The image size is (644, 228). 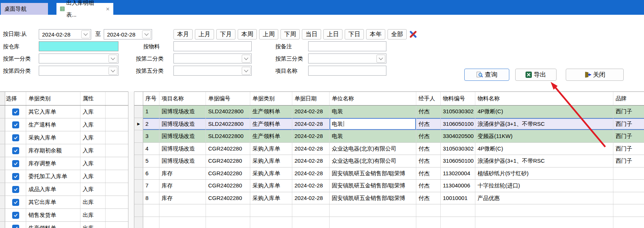 What do you see at coordinates (131, 160) in the screenshot?
I see `vertical-scrollbar` at bounding box center [131, 160].